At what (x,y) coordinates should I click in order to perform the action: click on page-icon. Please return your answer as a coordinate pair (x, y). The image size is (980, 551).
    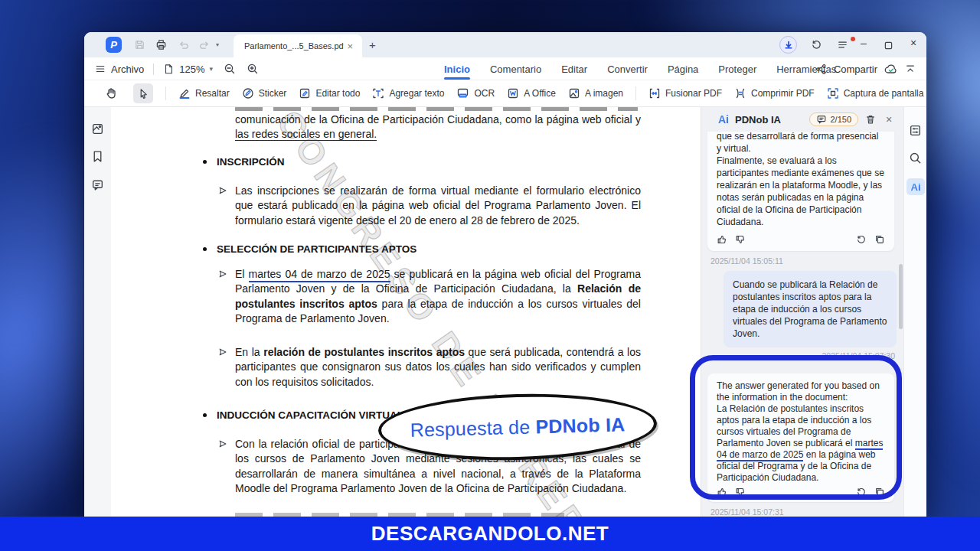
    Looking at the image, I should click on (168, 69).